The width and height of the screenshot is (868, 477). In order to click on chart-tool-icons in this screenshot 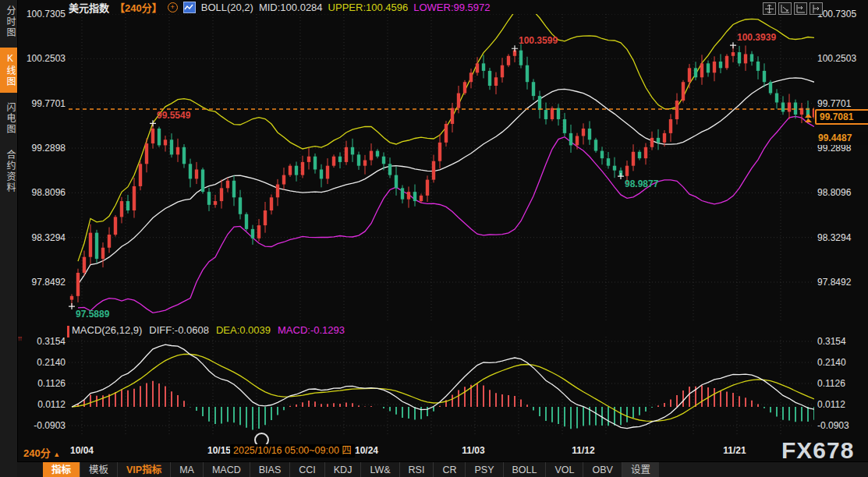, I will do `click(792, 9)`.